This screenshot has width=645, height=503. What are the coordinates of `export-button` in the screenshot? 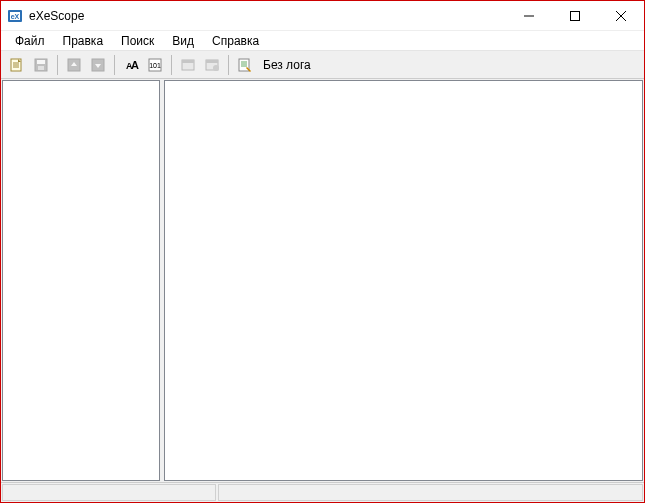 It's located at (98, 65).